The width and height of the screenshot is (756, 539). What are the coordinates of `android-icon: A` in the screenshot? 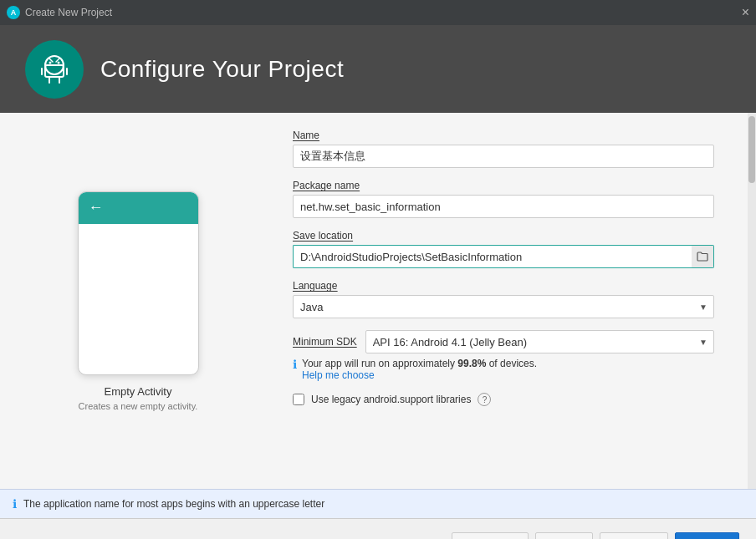 It's located at (13, 13).